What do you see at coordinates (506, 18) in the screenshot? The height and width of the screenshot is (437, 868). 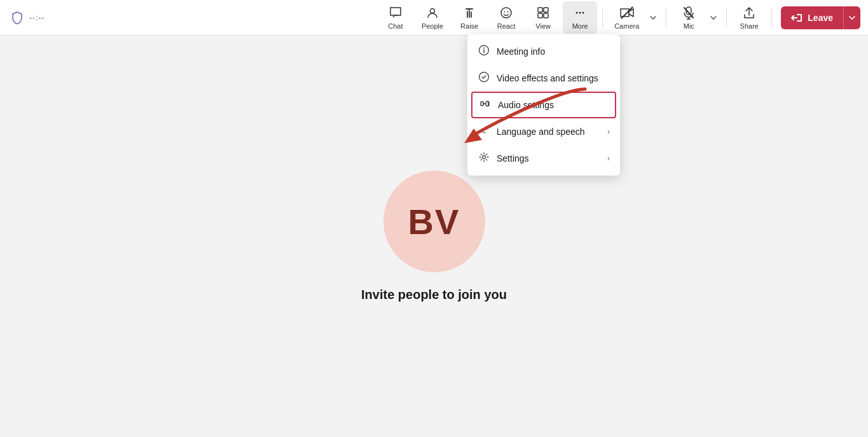 I see `react-button: React` at bounding box center [506, 18].